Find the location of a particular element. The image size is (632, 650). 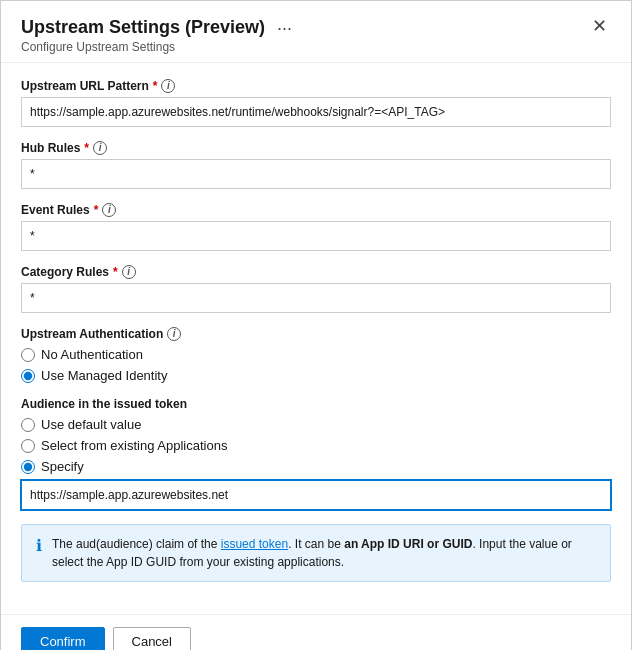

upstream-auth-radio-group: No Authentication Use Managed Identity is located at coordinates (316, 365).